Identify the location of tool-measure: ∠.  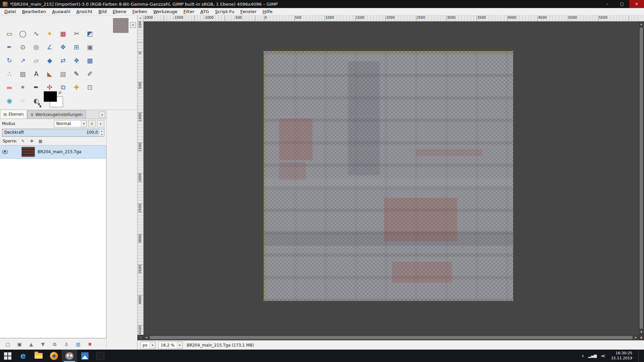
(50, 47).